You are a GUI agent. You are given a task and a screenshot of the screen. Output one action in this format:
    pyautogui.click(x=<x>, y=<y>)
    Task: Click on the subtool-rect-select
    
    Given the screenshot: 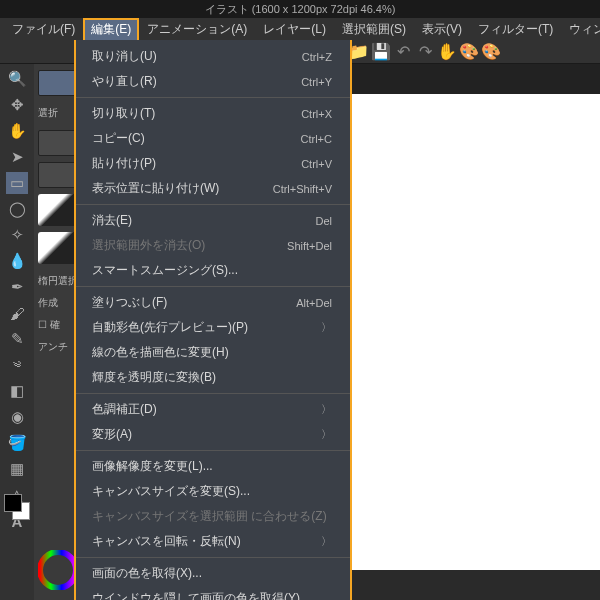 What is the action you would take?
    pyautogui.click(x=58, y=83)
    